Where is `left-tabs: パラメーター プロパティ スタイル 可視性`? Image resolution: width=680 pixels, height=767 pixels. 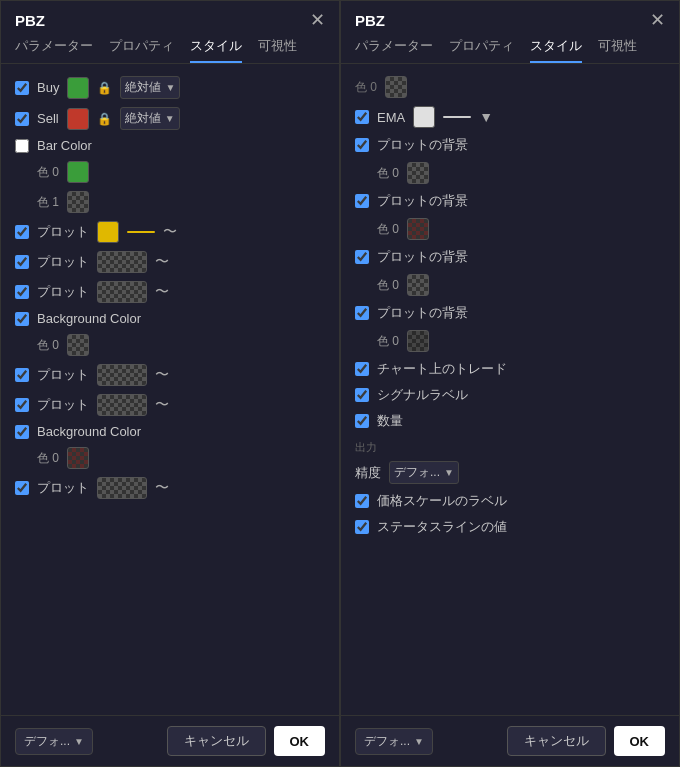
left-tabs: パラメーター プロパティ スタイル 可視性 is located at coordinates (170, 46).